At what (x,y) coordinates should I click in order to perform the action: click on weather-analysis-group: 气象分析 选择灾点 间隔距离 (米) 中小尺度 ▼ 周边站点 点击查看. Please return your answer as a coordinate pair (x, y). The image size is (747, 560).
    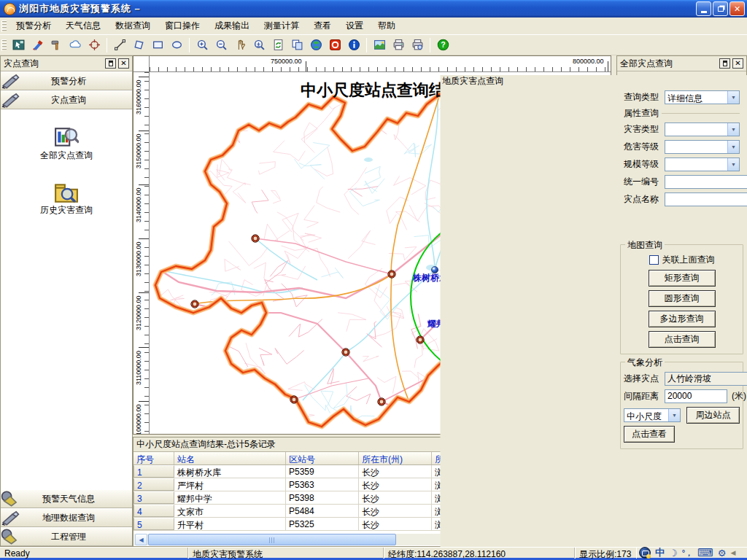
    Looking at the image, I should click on (681, 405).